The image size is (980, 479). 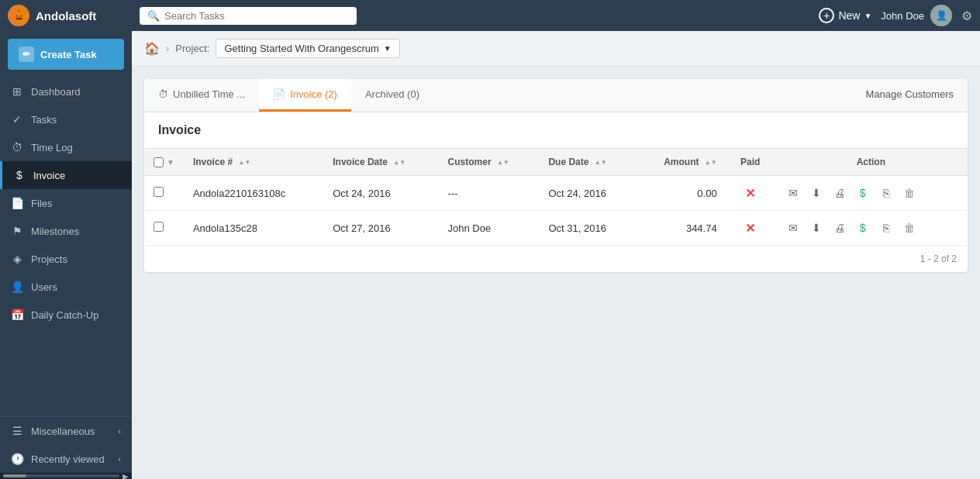 I want to click on header-action: Action, so click(x=871, y=163).